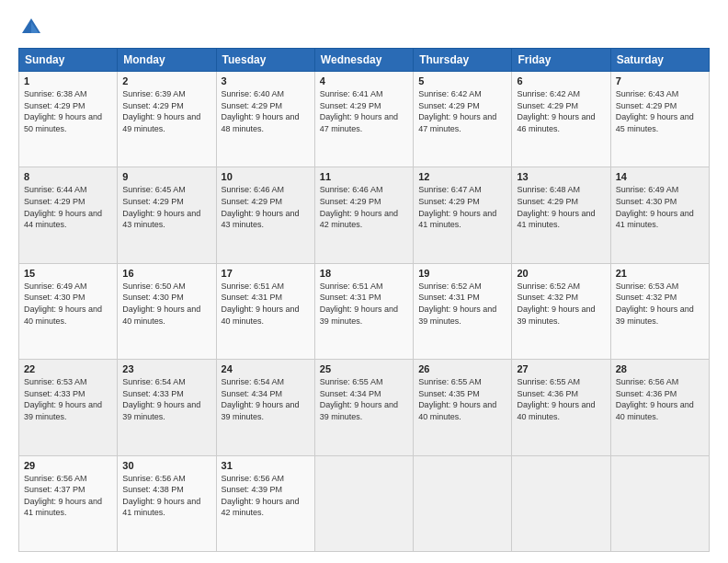  I want to click on header-monday: Monday, so click(167, 61).